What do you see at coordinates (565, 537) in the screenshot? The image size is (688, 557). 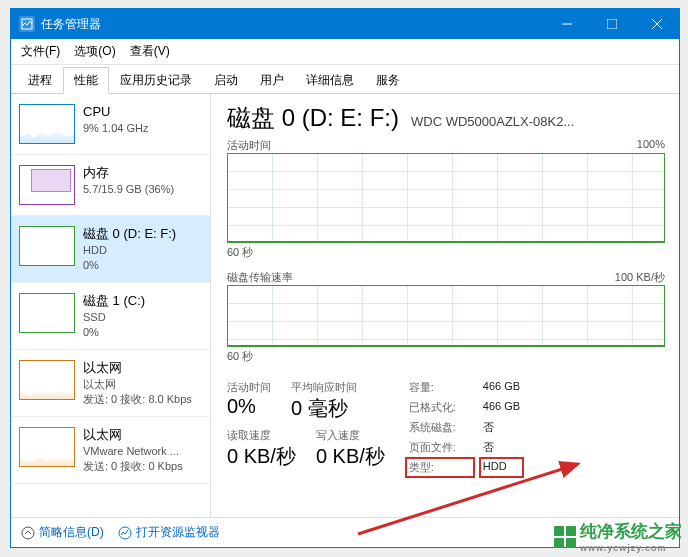 I see `watermark-icon` at bounding box center [565, 537].